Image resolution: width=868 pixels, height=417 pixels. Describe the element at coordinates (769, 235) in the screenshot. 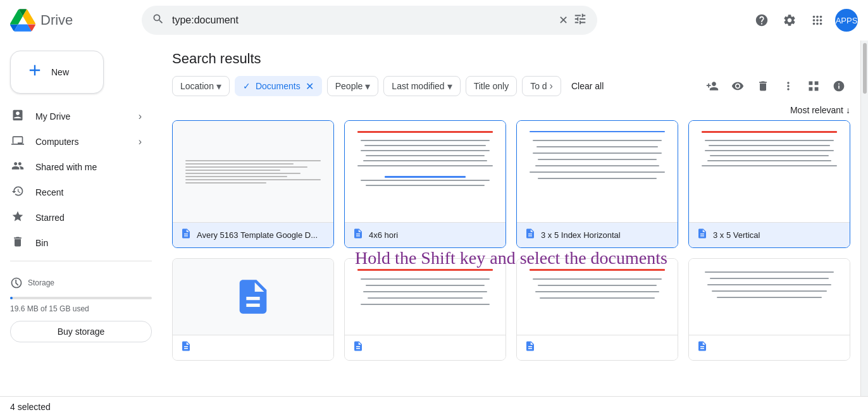

I see `file-footer-4: 3 x 5 Vertical` at that location.